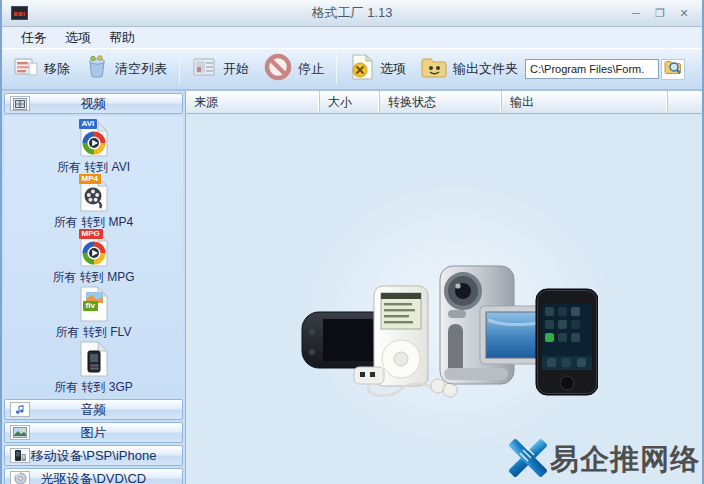  Describe the element at coordinates (434, 69) in the screenshot. I see `output-folder-icon` at that location.